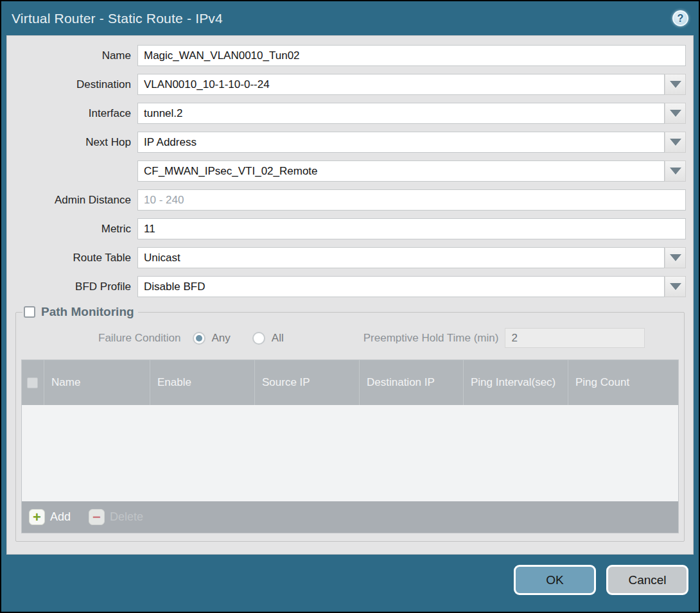 The image size is (700, 613). I want to click on column-header-destination-ip: Destination IP, so click(411, 383).